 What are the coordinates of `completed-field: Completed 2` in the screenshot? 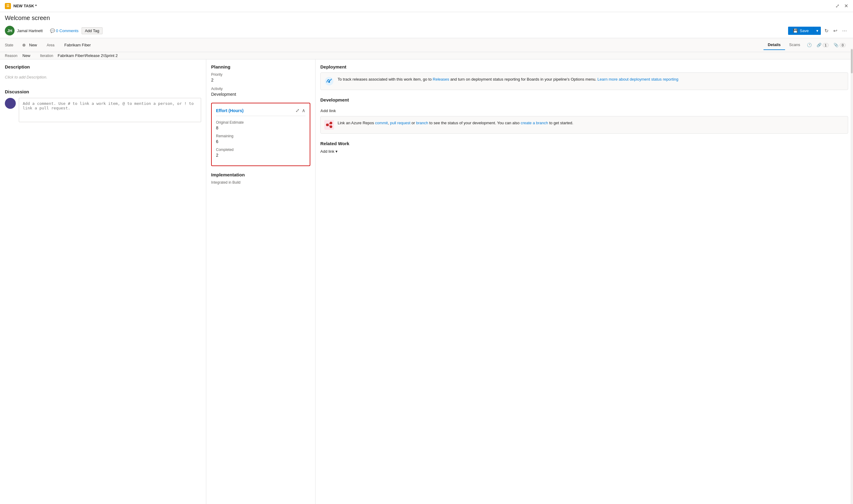 It's located at (261, 153).